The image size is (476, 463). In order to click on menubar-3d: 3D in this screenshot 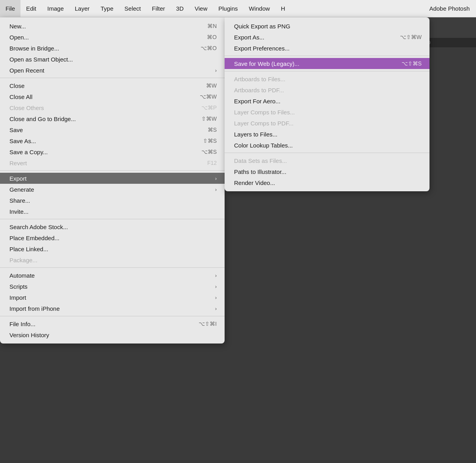, I will do `click(180, 9)`.